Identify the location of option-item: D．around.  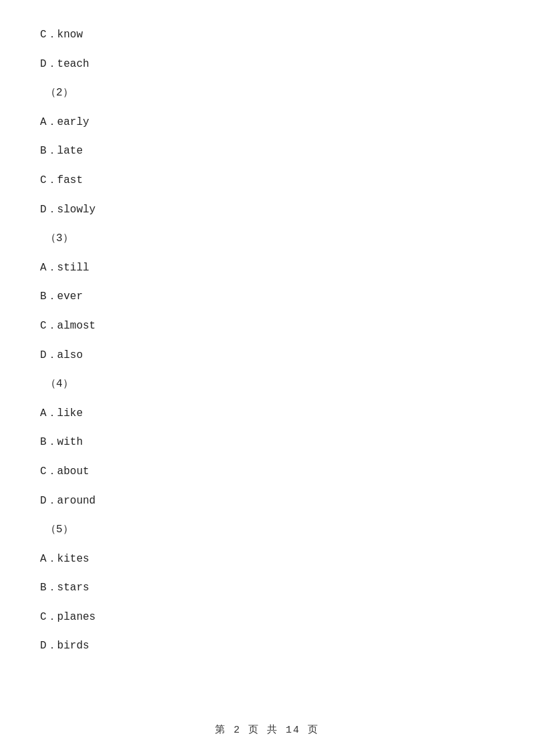
(267, 502).